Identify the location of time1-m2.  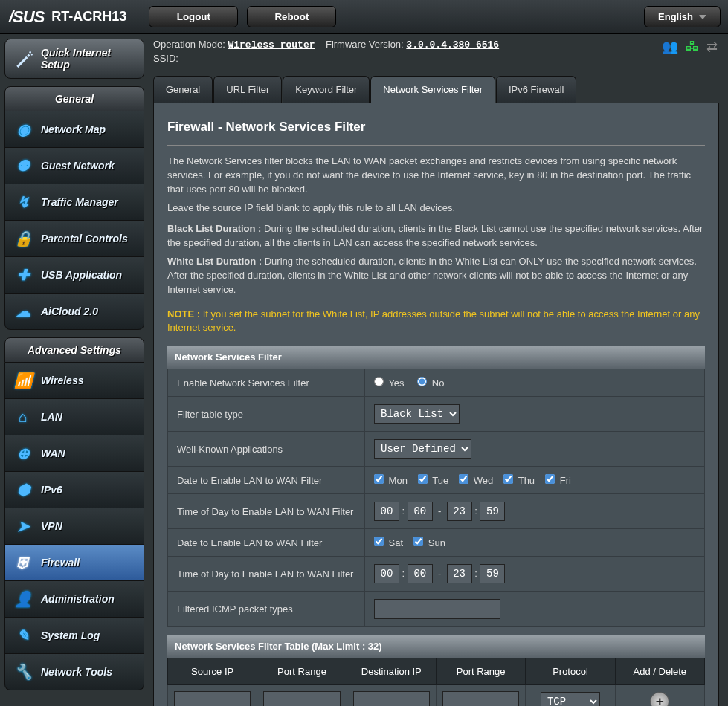
(492, 511).